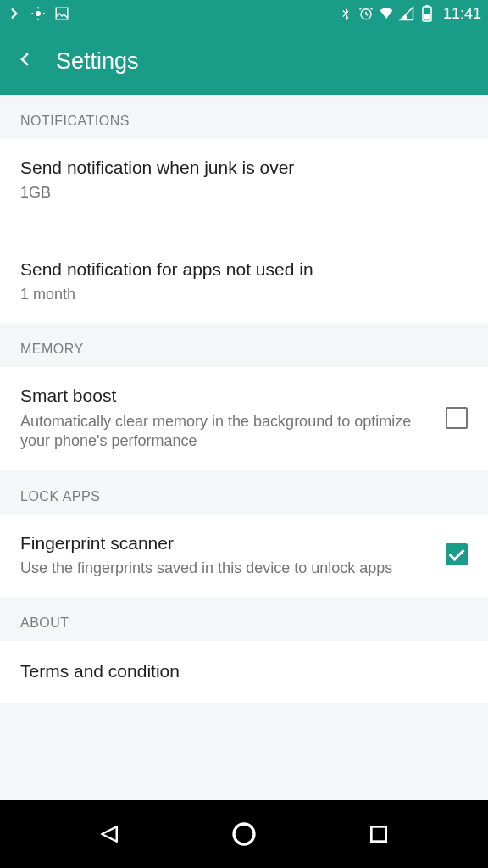 The height and width of the screenshot is (868, 488). Describe the element at coordinates (244, 492) in the screenshot. I see `section-lock-apps: LOCK APPS` at that location.